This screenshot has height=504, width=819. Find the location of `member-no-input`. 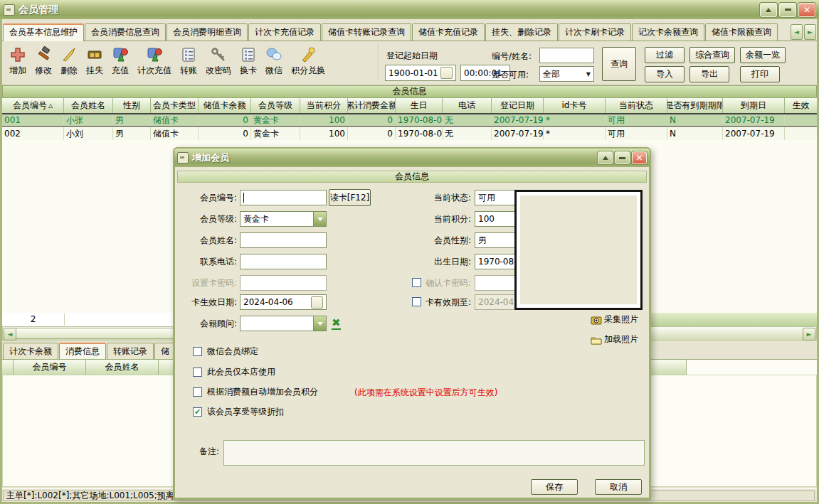

member-no-input is located at coordinates (283, 198).